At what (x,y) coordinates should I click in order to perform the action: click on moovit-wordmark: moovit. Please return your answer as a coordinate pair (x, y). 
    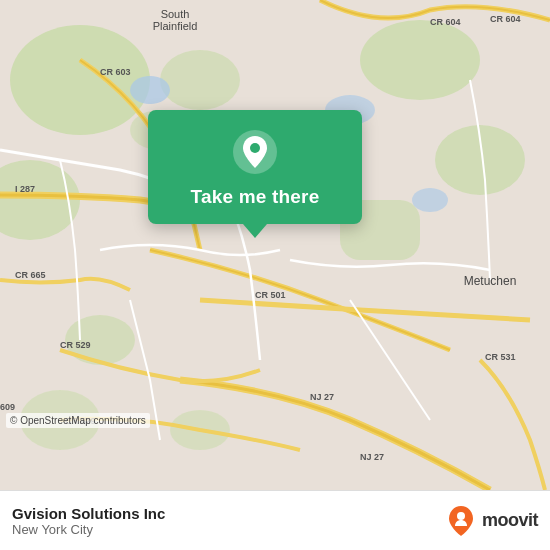
    Looking at the image, I should click on (510, 520).